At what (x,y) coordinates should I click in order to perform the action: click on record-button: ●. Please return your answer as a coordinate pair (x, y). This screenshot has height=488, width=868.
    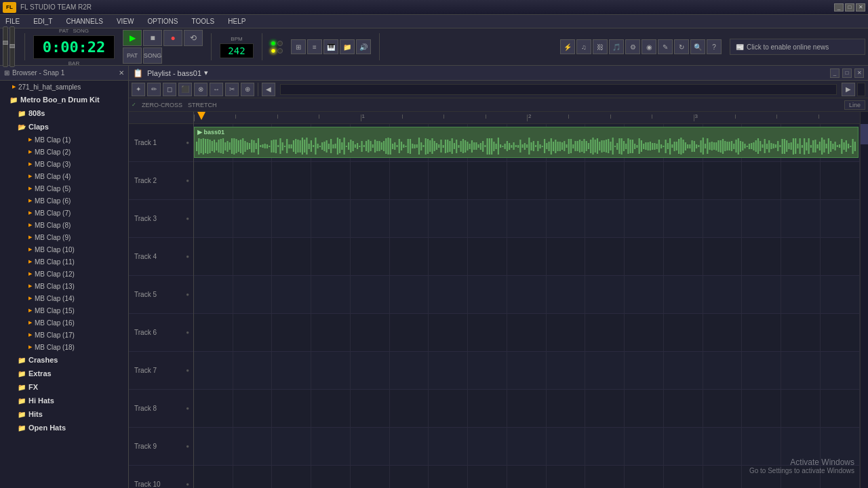
    Looking at the image, I should click on (173, 38).